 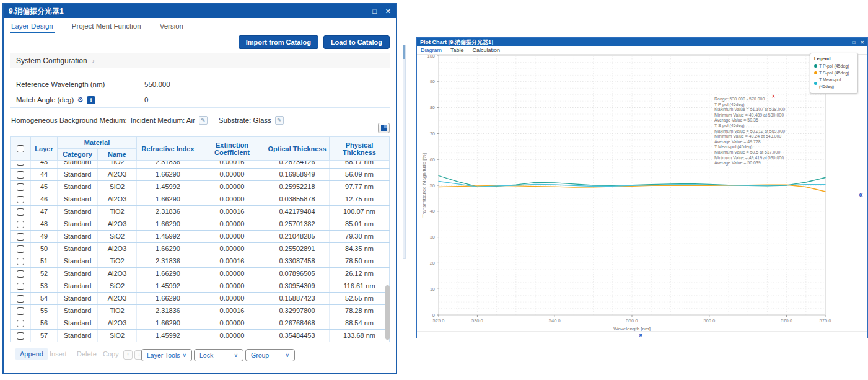 What do you see at coordinates (45, 261) in the screenshot?
I see `table-cell: 51` at bounding box center [45, 261].